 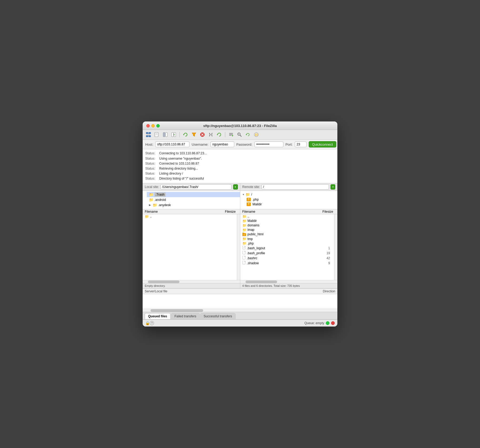 I want to click on toggle-panel-button, so click(x=165, y=135).